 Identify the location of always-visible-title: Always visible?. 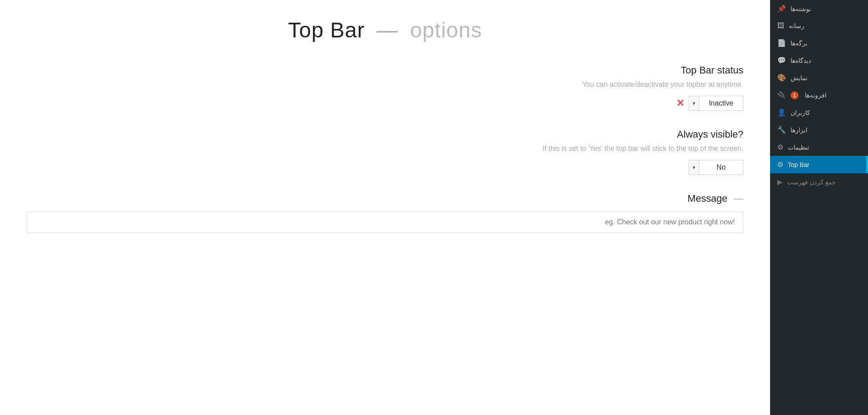
(385, 134).